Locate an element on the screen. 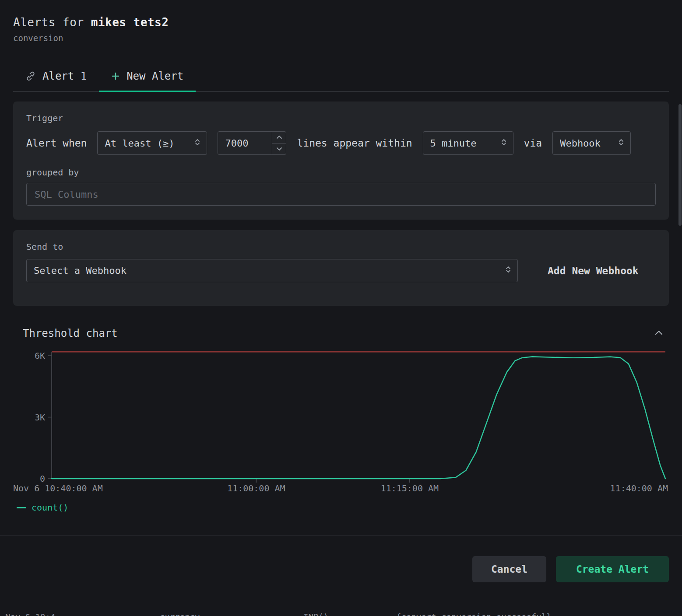 The image size is (682, 616). svg-text: 11:15:00 AM is located at coordinates (410, 488).